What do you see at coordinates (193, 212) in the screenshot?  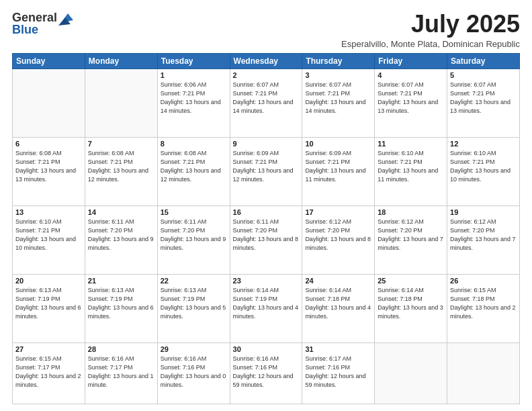 I see `day-number: 15` at bounding box center [193, 212].